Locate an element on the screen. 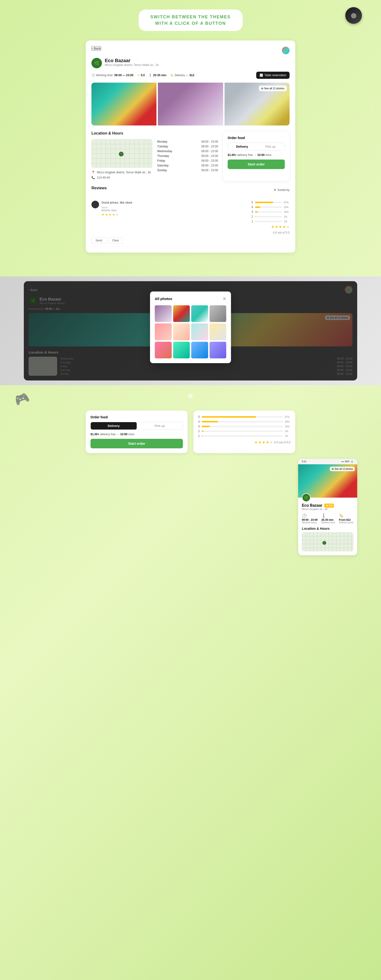  order-arrow: → is located at coordinates (118, 434).